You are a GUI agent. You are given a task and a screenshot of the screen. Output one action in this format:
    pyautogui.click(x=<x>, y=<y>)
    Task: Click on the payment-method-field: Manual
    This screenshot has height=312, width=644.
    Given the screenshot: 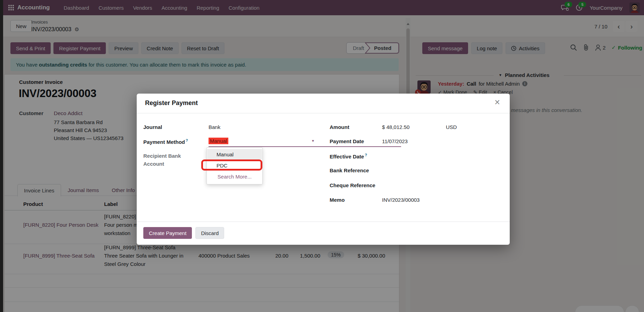 What is the action you would take?
    pyautogui.click(x=219, y=141)
    